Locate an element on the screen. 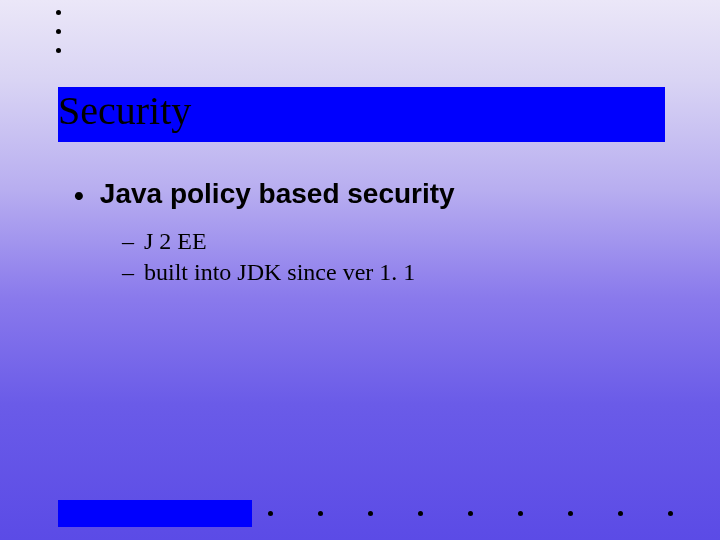  decorative-top-dots is located at coordinates (58, 32).